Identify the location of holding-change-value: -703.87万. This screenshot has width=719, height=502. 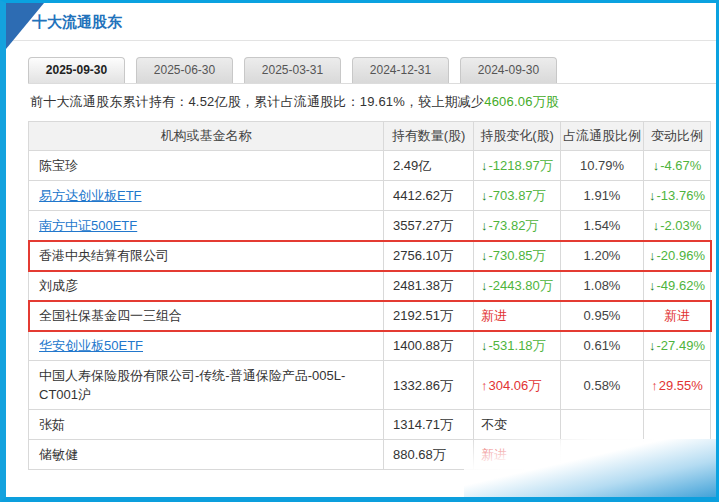
(518, 196).